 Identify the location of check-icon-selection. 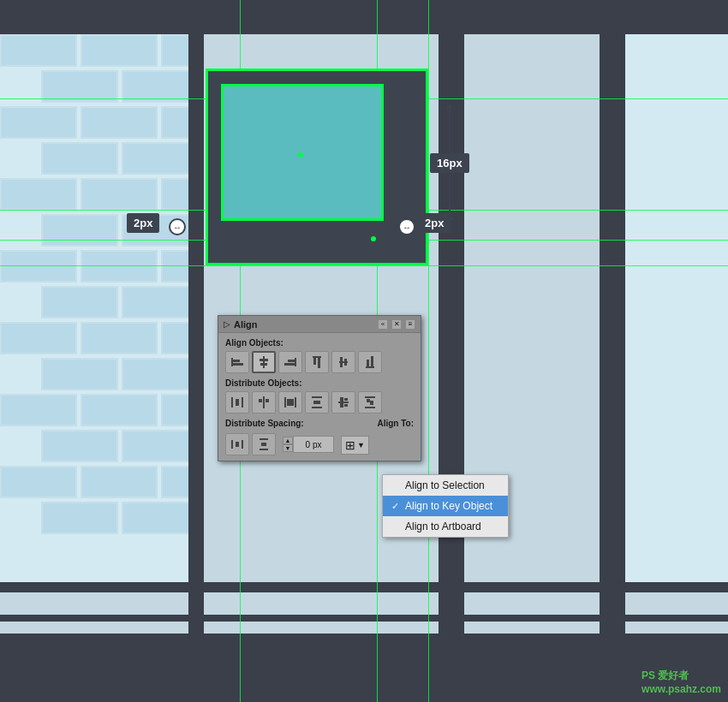
(397, 485).